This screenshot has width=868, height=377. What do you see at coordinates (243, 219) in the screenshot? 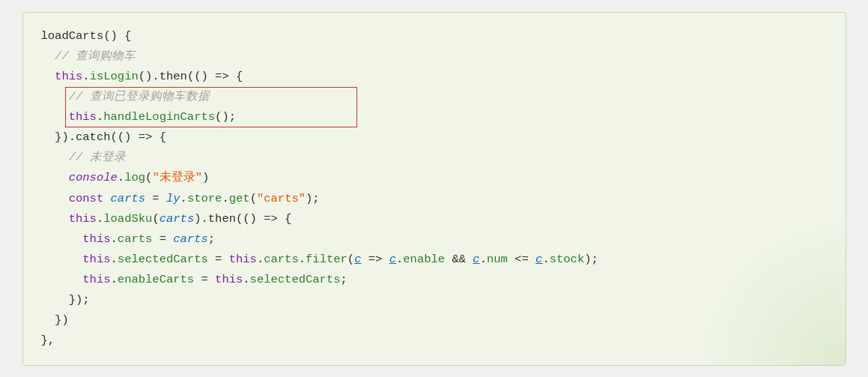
I see `code-text: ).then(() => {` at bounding box center [243, 219].